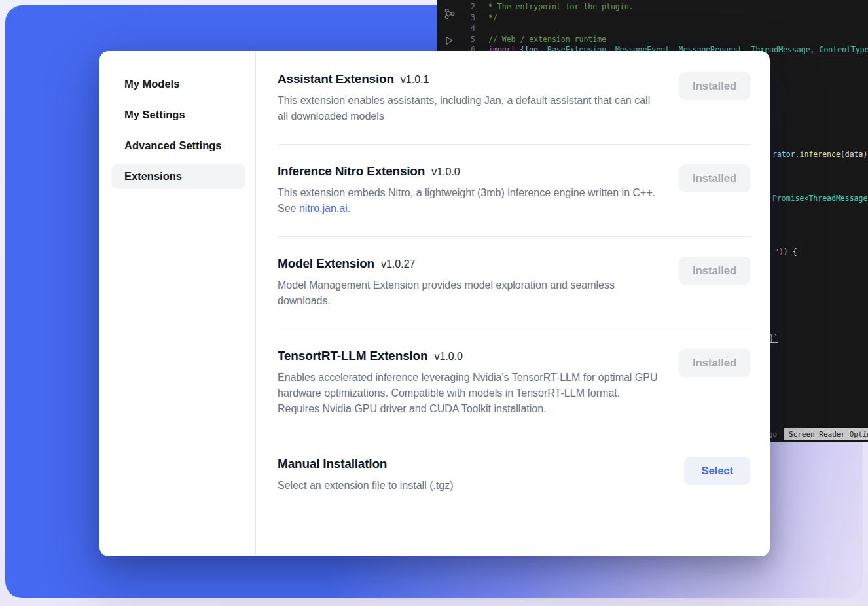  What do you see at coordinates (461, 7) in the screenshot?
I see `line-number: 2` at bounding box center [461, 7].